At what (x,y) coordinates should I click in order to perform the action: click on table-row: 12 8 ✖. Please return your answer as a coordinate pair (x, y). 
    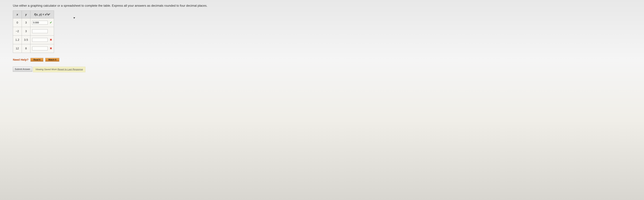
    Looking at the image, I should click on (34, 48).